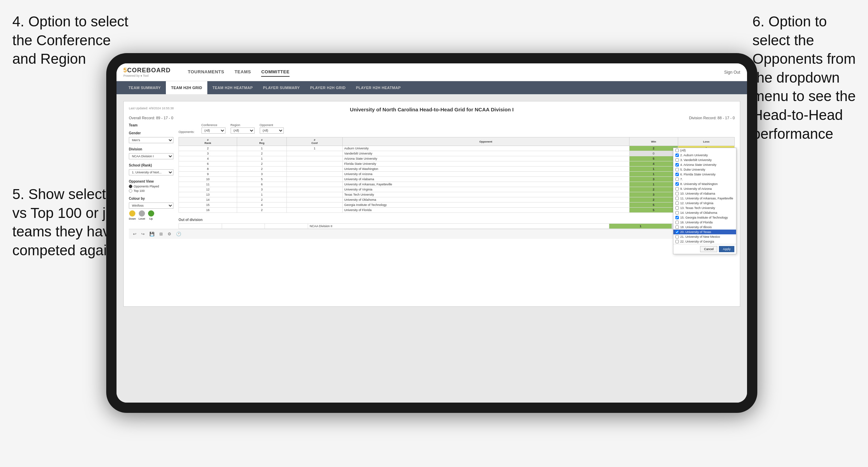  What do you see at coordinates (208, 205) in the screenshot?
I see `td-rank: 15` at bounding box center [208, 205].